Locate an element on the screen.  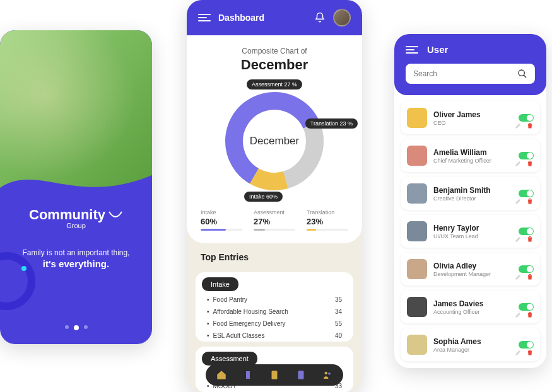
user-name: Amelia William is located at coordinates (473, 153).